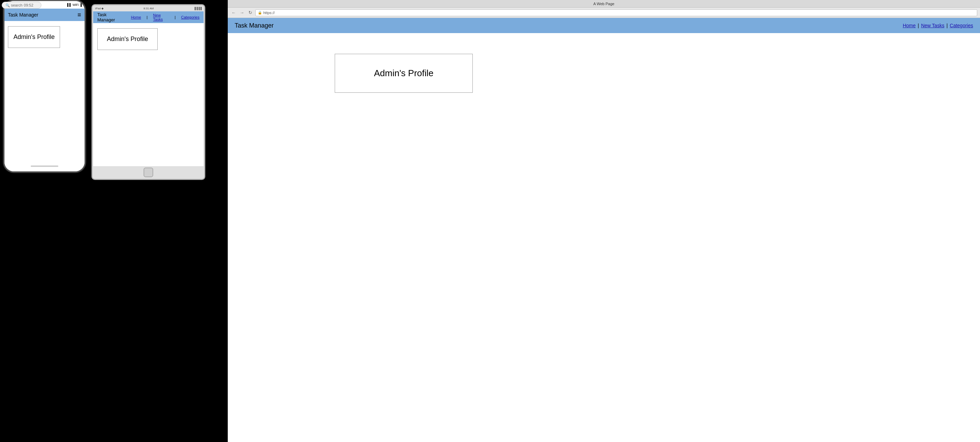 The height and width of the screenshot is (442, 980). I want to click on tablet-sep-2: |, so click(175, 17).